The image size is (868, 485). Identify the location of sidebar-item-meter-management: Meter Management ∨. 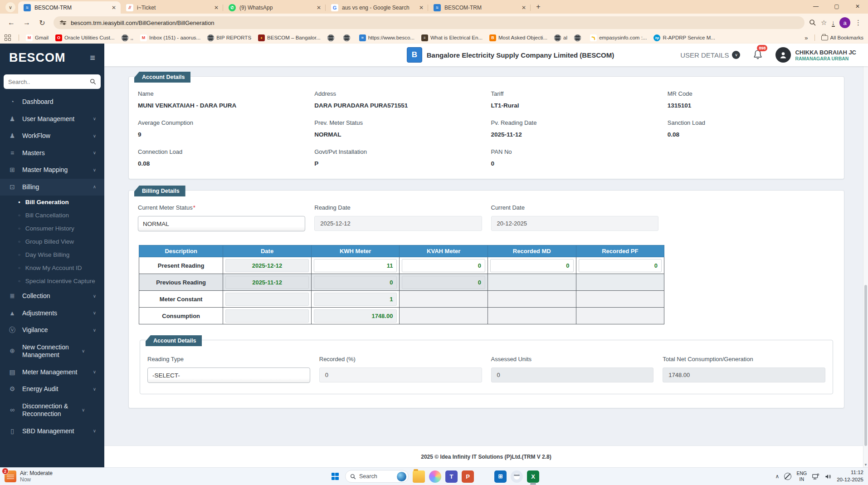
(52, 372).